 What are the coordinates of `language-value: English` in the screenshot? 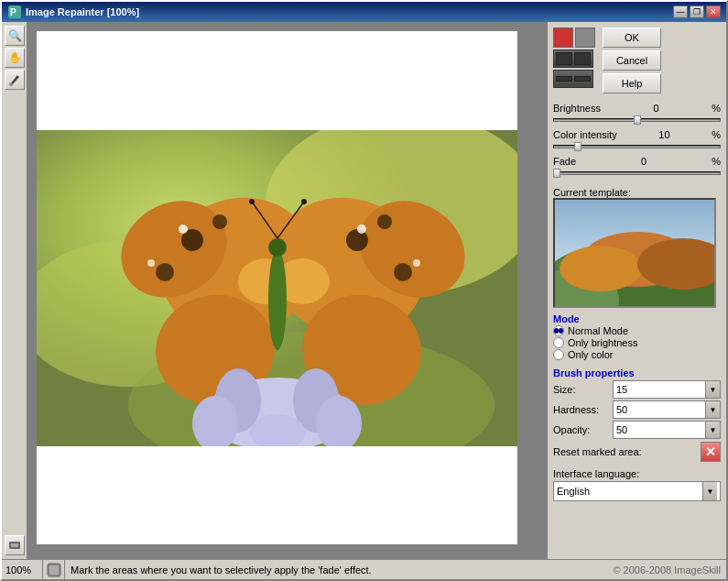 It's located at (630, 491).